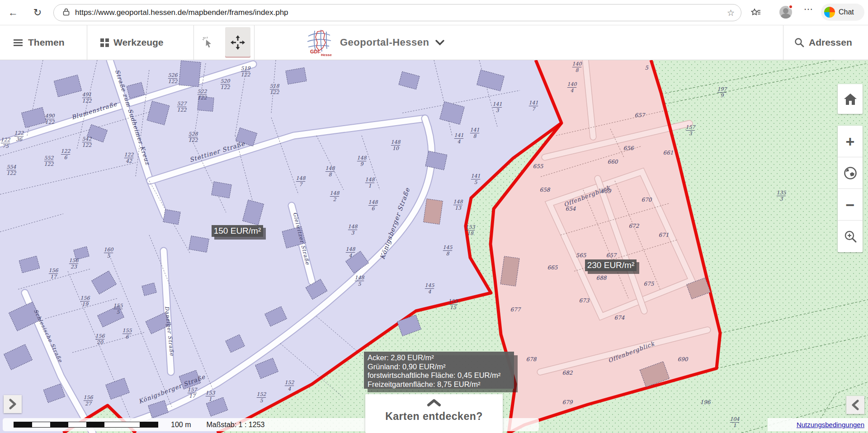 This screenshot has width=868, height=433. What do you see at coordinates (211, 393) in the screenshot?
I see `svg-text: 153` at bounding box center [211, 393].